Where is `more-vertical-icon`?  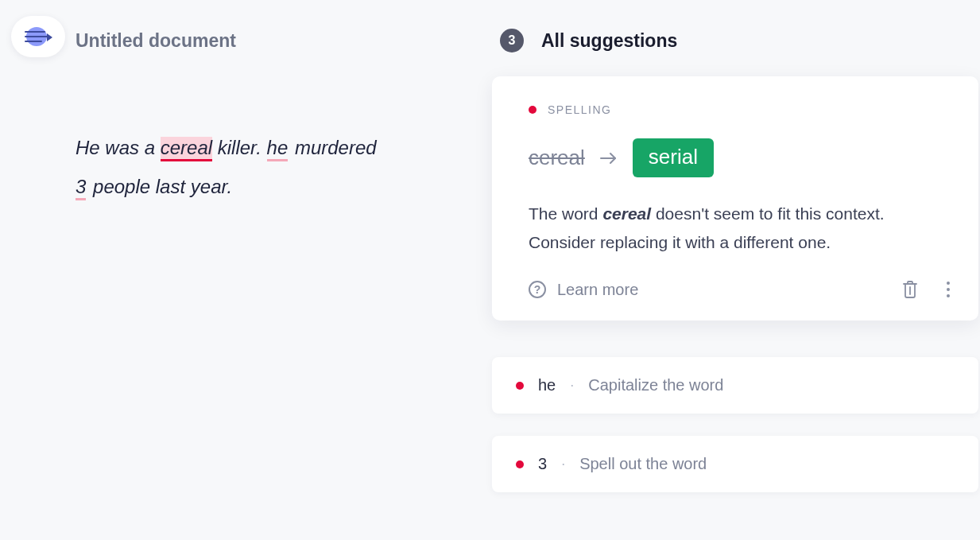 more-vertical-icon is located at coordinates (948, 289).